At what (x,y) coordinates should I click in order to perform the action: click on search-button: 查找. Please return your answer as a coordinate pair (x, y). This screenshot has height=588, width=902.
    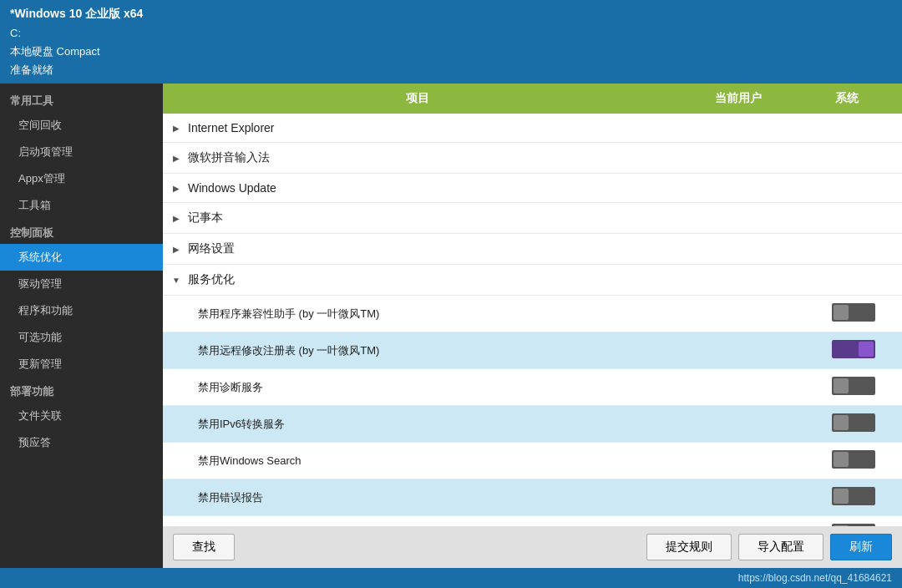
    Looking at the image, I should click on (204, 547).